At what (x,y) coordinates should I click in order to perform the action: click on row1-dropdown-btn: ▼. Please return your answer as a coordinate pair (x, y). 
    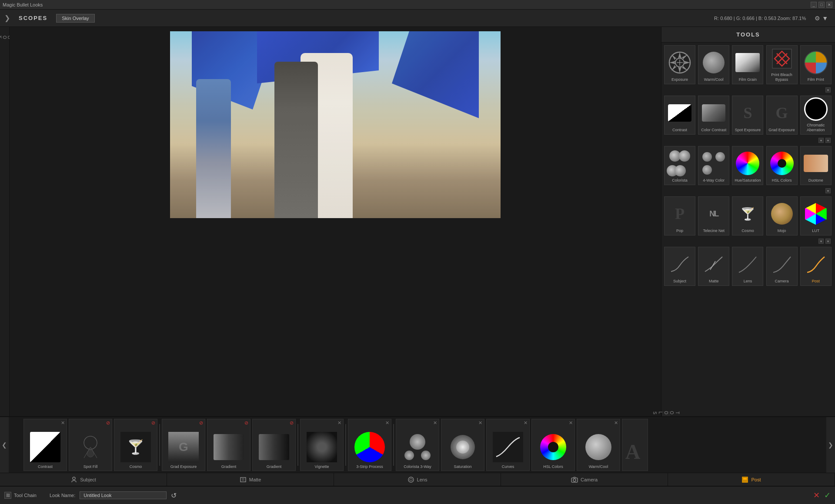
    Looking at the image, I should click on (828, 90).